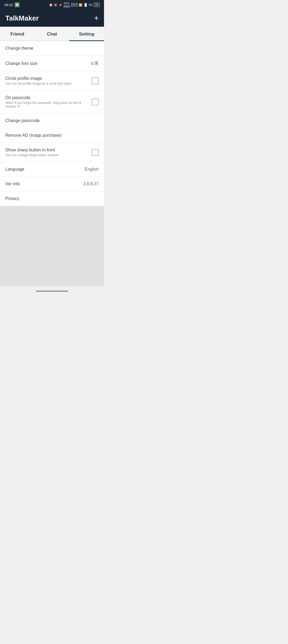 This screenshot has height=644, width=288. I want to click on bottom-area, so click(52, 246).